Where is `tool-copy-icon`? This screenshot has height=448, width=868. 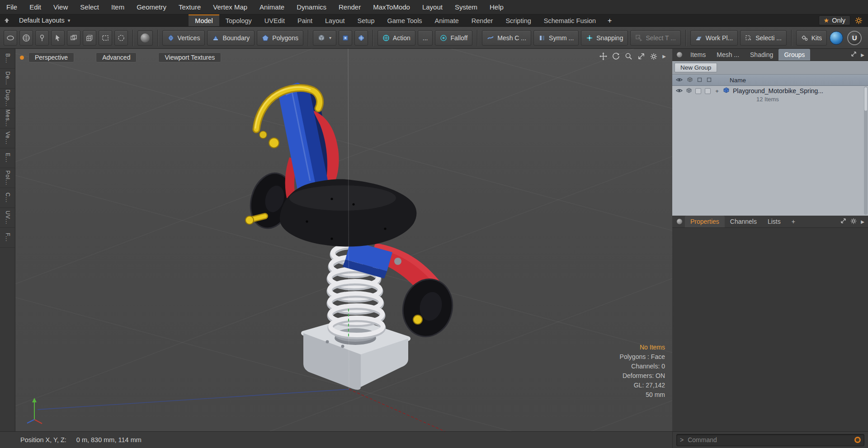 tool-copy-icon is located at coordinates (74, 38).